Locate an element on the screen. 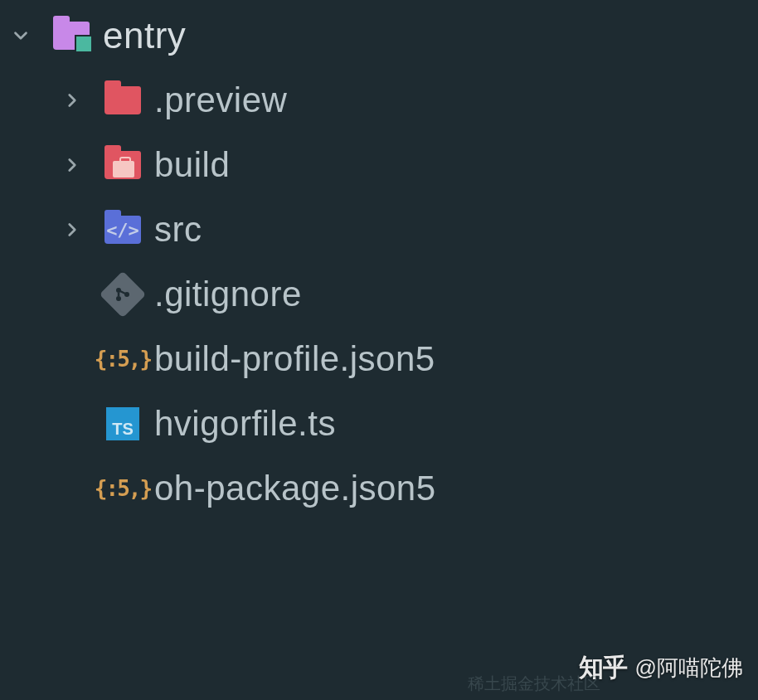  typescript-icon: TS is located at coordinates (123, 424).